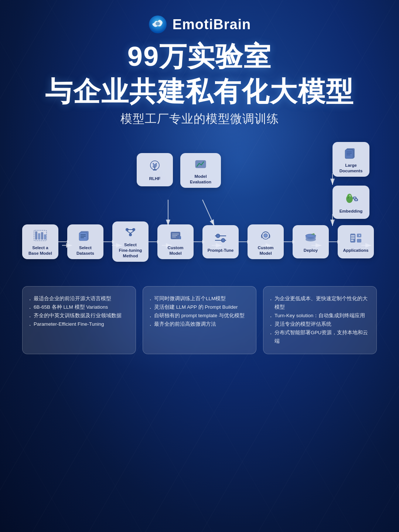 Image resolution: width=399 pixels, height=532 pixels. What do you see at coordinates (79, 316) in the screenshot?
I see `info-box-1-item-3: 齐全的中英文训练数据及行业领域数据` at bounding box center [79, 316].